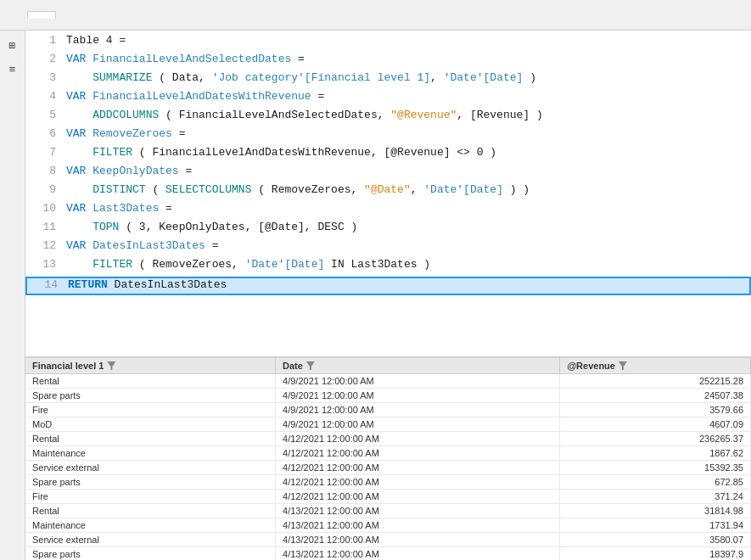 Image resolution: width=751 pixels, height=560 pixels. I want to click on code-content: VAR RemoveZeroes =, so click(126, 134).